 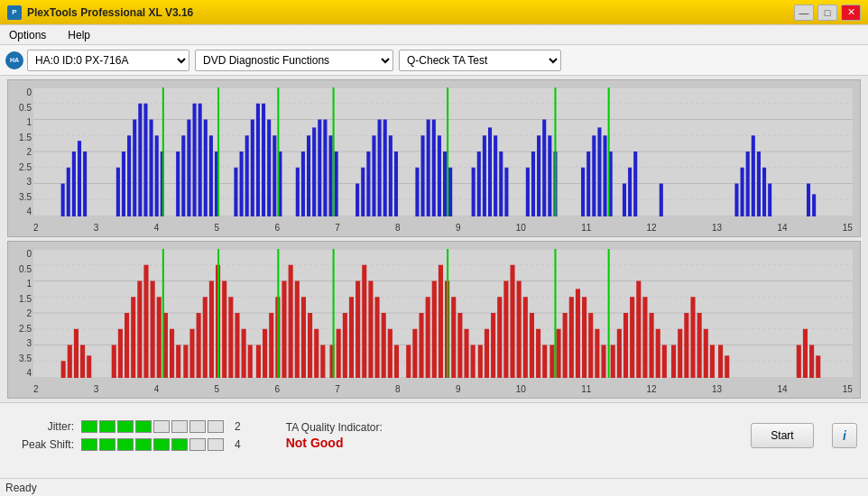 What do you see at coordinates (480, 60) in the screenshot?
I see `test-dropdown: Q-Check TA Test` at bounding box center [480, 60].